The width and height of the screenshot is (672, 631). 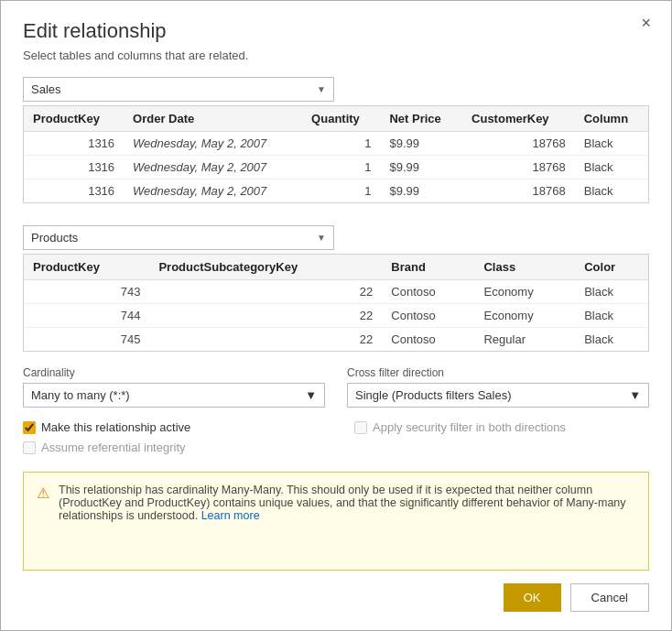 What do you see at coordinates (612, 119) in the screenshot?
I see `table1-col-column: Column` at bounding box center [612, 119].